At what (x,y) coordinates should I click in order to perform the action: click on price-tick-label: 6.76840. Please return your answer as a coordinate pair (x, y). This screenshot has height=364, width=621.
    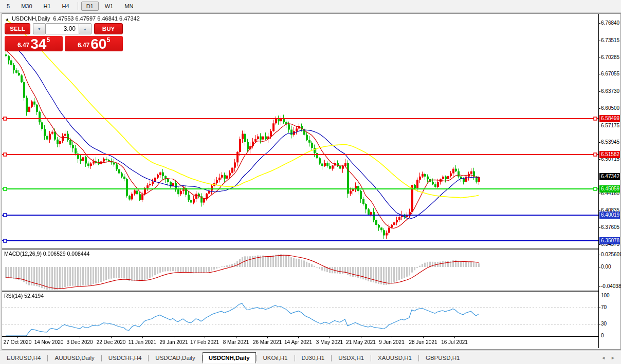
    Looking at the image, I should click on (610, 23).